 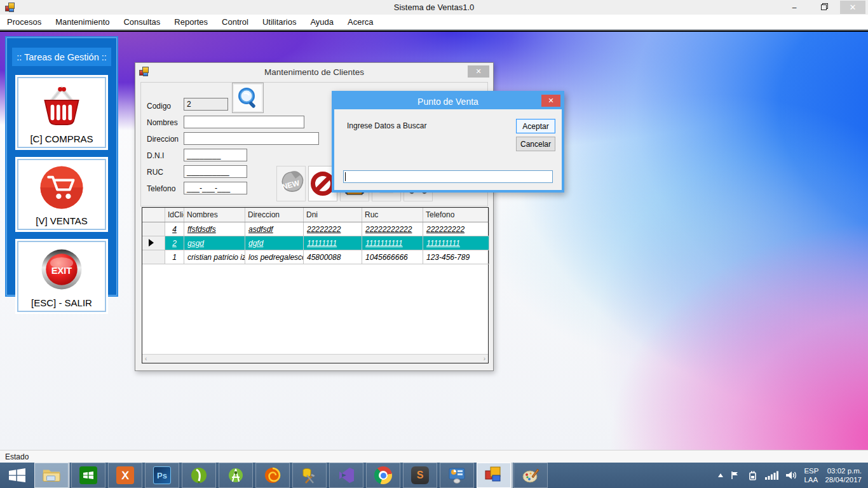 I want to click on taskbar-database-tools, so click(x=309, y=475).